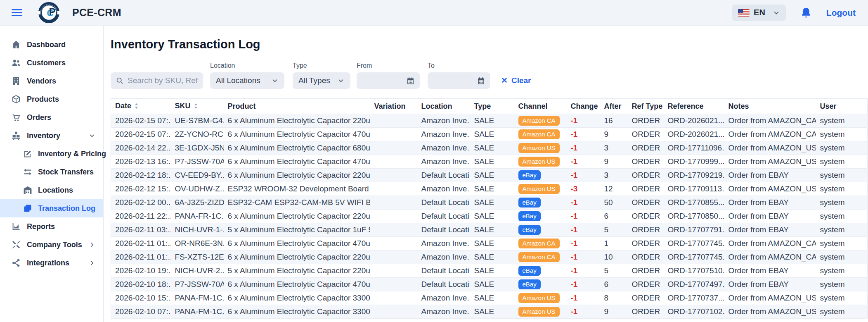 Image resolution: width=868 pixels, height=322 pixels. I want to click on cell-reference: ORD-17707791..., so click(694, 230).